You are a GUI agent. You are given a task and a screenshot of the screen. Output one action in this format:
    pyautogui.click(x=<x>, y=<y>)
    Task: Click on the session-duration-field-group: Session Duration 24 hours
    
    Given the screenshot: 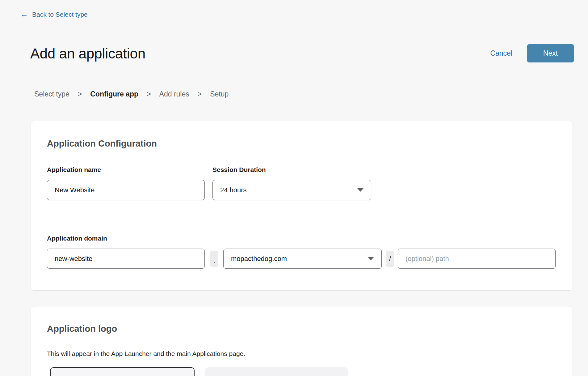 What is the action you would take?
    pyautogui.click(x=292, y=183)
    